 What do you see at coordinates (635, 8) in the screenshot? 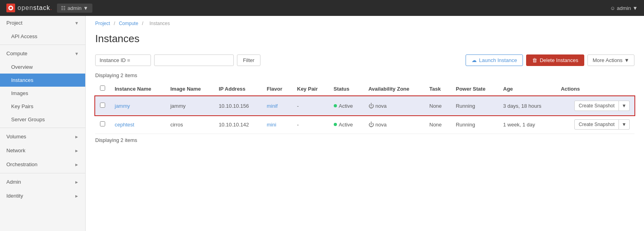
I see `user-chevron: ▼` at bounding box center [635, 8].